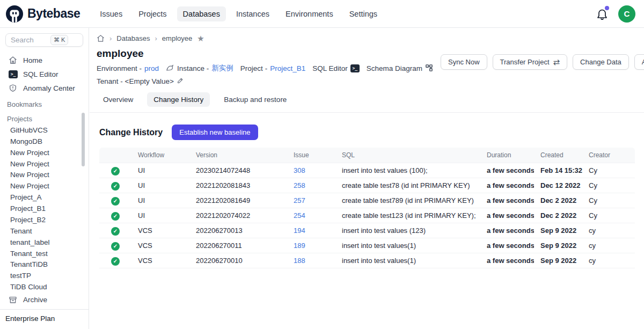 This screenshot has width=644, height=329. Describe the element at coordinates (322, 14) in the screenshot. I see `top-bar: Bytebase Issues Projects Databases Insta…` at that location.